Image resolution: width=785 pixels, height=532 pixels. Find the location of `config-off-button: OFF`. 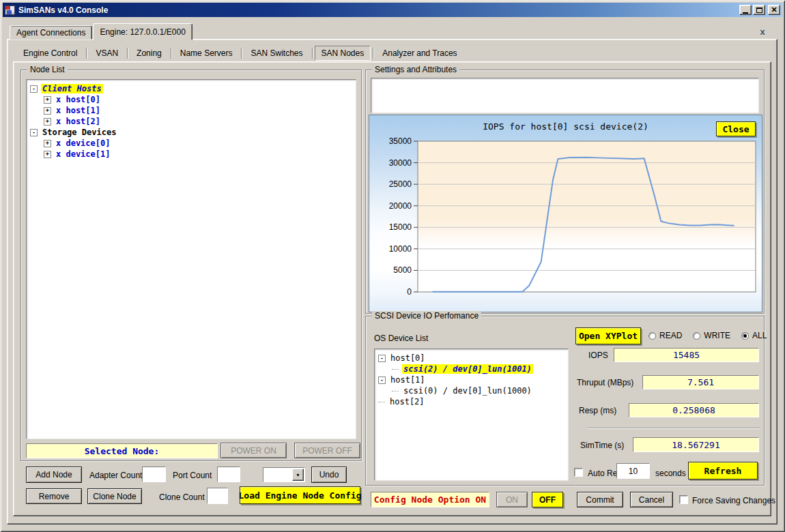

config-off-button: OFF is located at coordinates (547, 499).